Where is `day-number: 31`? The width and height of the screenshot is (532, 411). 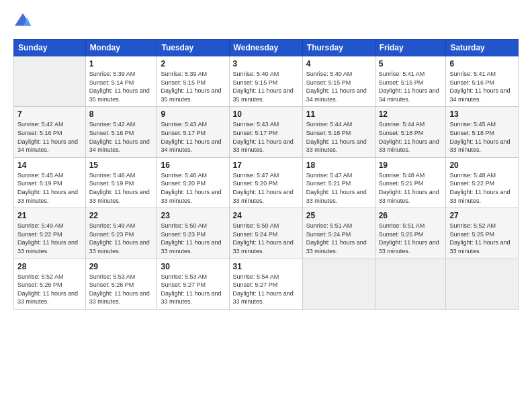
day-number: 31 is located at coordinates (266, 267).